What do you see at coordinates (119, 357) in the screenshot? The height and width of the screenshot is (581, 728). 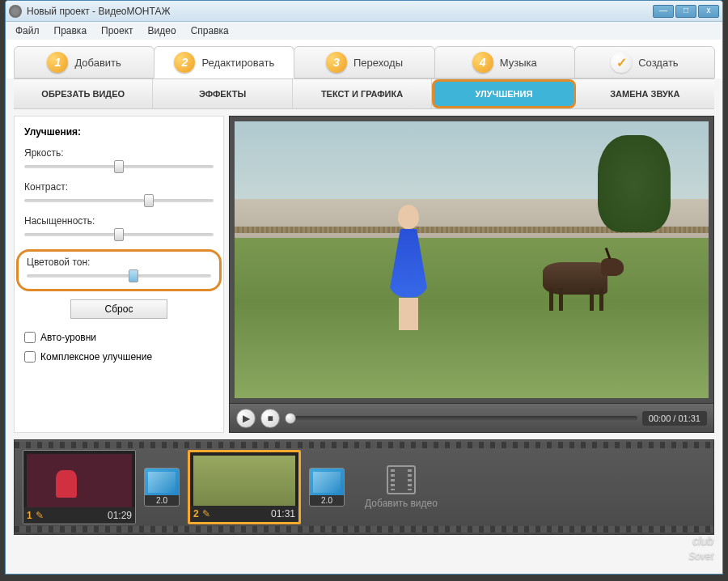 I see `complex-enhance-checkbox: Комплексное улучшение` at bounding box center [119, 357].